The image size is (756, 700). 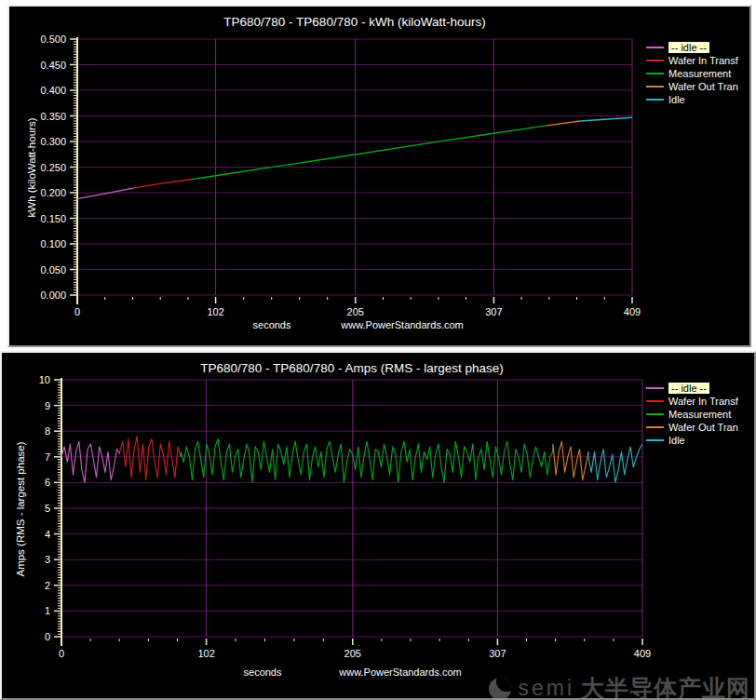 I want to click on logo-brand-text: semi, so click(x=546, y=688).